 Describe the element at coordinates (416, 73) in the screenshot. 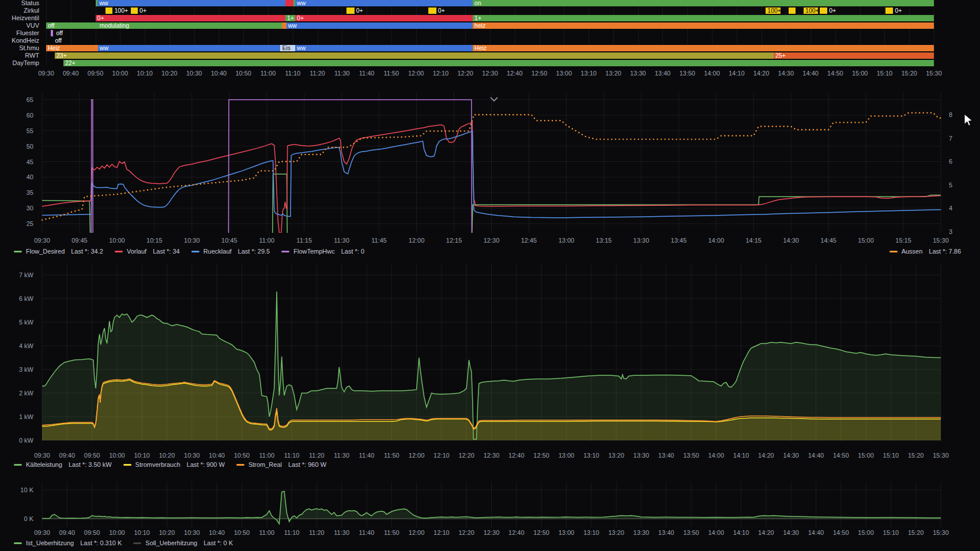

I see `timeline-x-tick-label: 12:00` at that location.